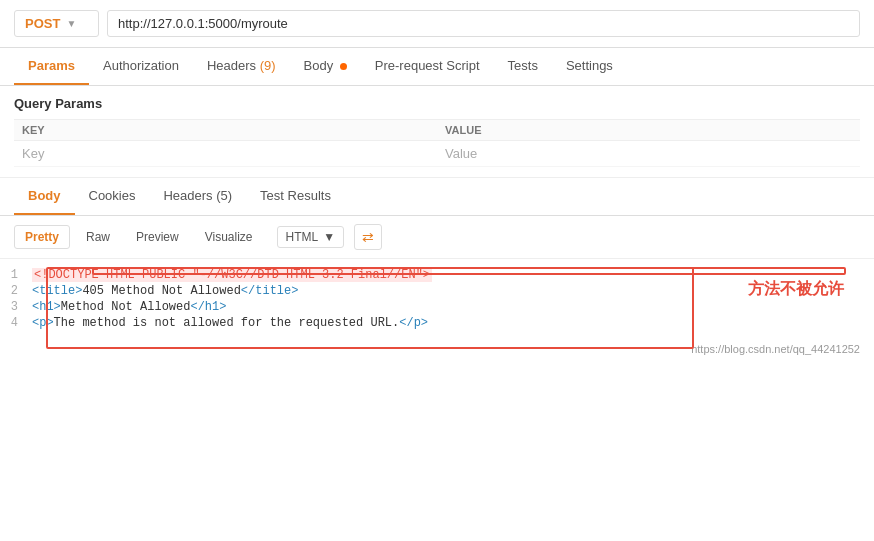  Describe the element at coordinates (112, 196) in the screenshot. I see `response-tab-cookies: Cookies` at that location.